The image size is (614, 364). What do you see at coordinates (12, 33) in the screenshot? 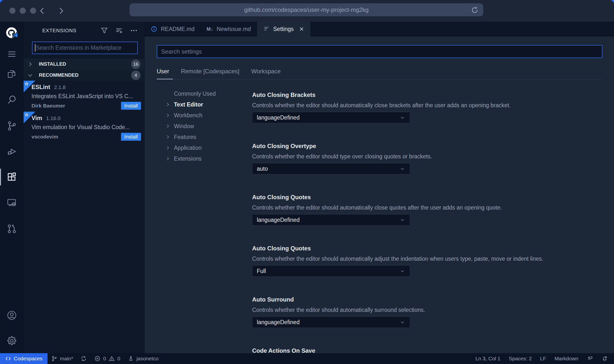
I see `codespaces-logo-icon` at bounding box center [12, 33].